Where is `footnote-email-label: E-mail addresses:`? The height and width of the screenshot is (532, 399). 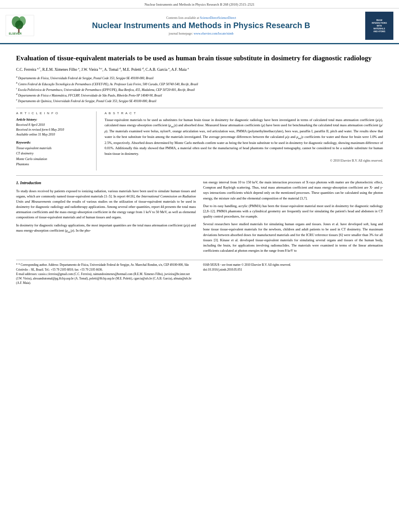
footnote-email-label: E-mail addresses: is located at coordinates (27, 274).